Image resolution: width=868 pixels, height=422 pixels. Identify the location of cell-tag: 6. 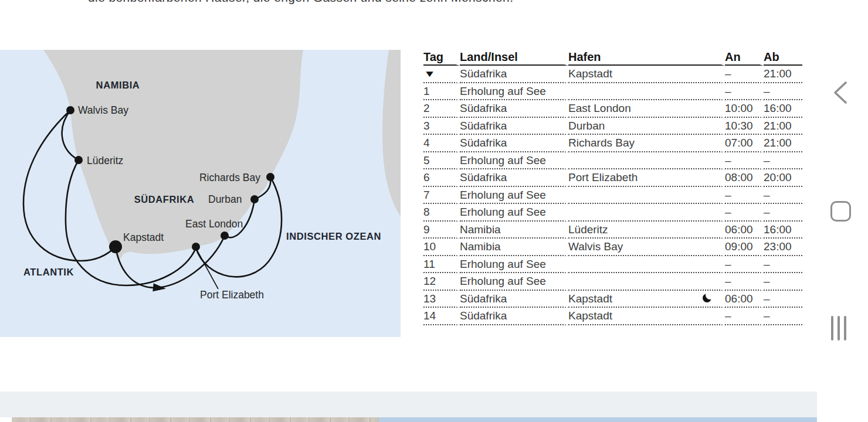
(442, 178).